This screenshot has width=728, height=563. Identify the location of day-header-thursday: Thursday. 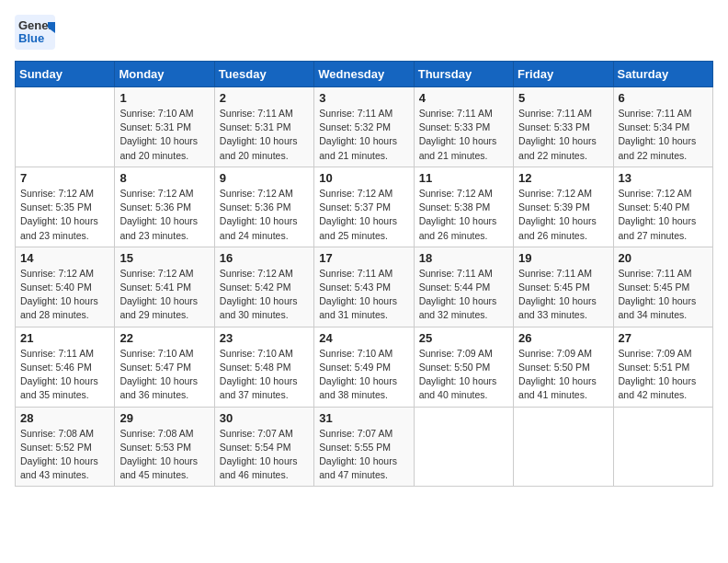
(463, 75).